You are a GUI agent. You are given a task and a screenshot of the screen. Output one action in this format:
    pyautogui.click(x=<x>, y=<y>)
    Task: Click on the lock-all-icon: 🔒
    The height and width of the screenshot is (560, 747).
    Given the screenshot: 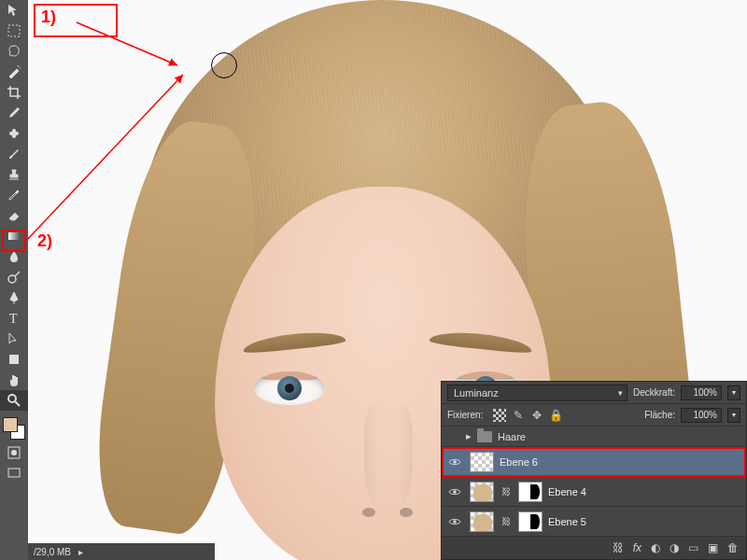 What is the action you would take?
    pyautogui.click(x=556, y=415)
    